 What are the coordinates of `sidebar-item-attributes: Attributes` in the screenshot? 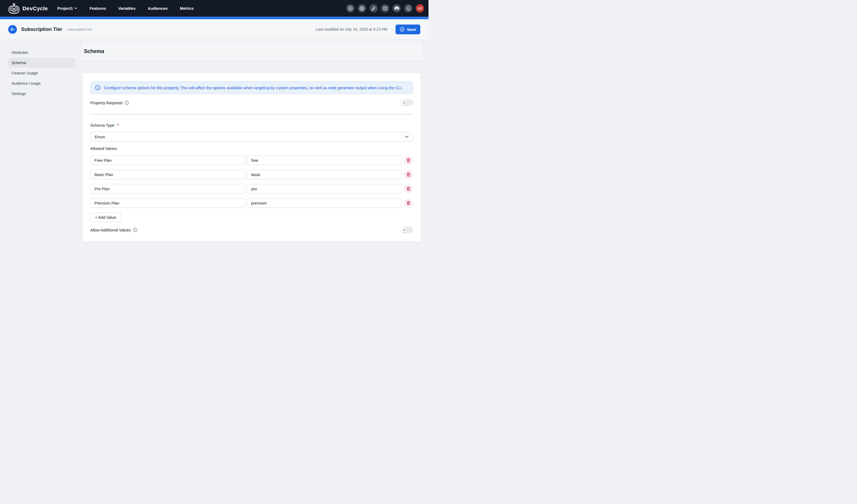 It's located at (42, 52).